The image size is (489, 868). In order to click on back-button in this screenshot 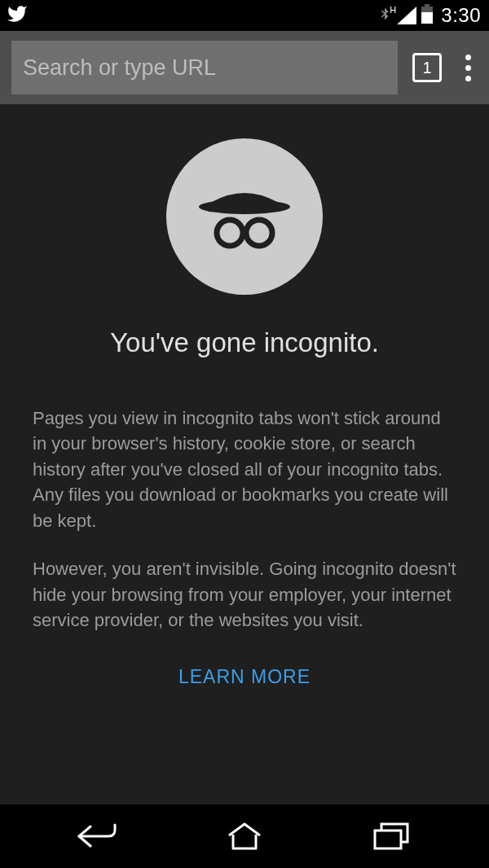, I will do `click(98, 836)`.